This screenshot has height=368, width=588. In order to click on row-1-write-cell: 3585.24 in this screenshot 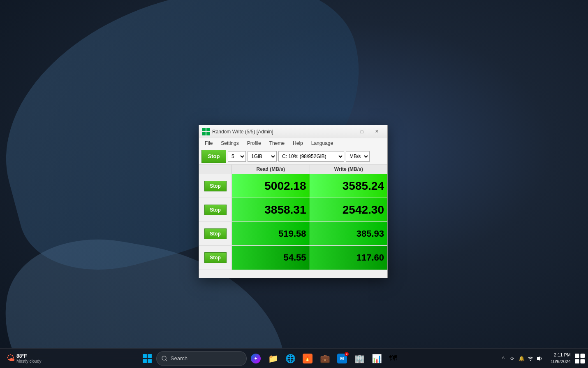, I will do `click(349, 186)`.